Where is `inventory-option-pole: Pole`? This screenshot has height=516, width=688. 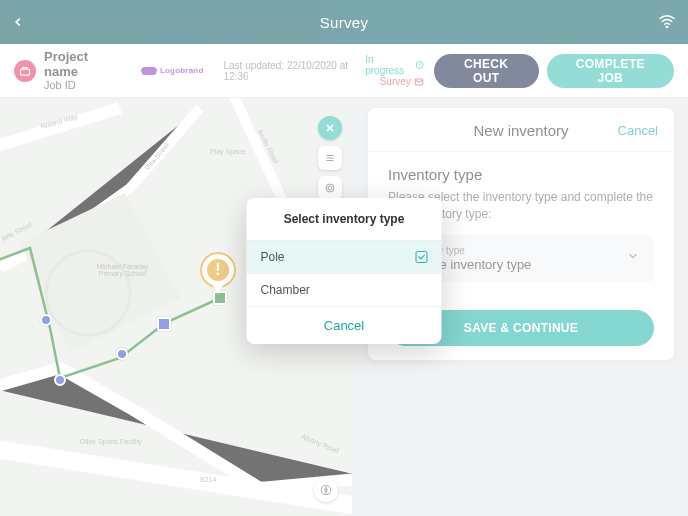 inventory-option-pole: Pole is located at coordinates (344, 256).